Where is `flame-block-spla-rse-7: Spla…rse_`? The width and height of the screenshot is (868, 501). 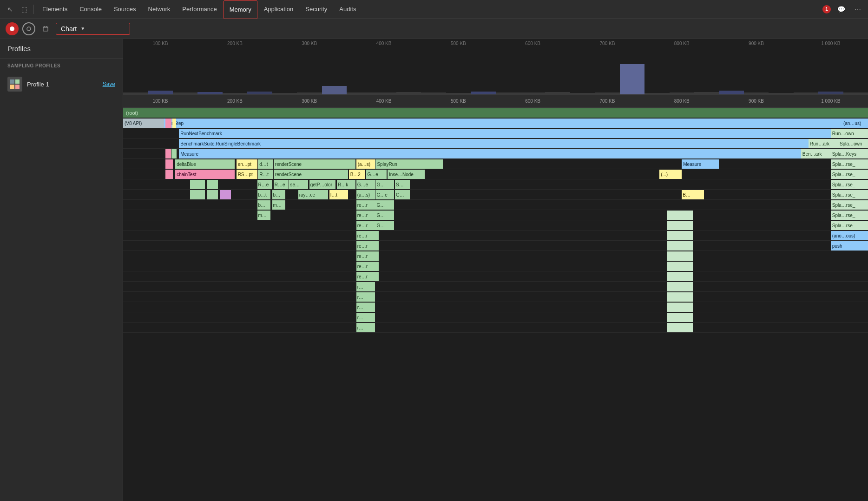 flame-block-spla-rse-7: Spla…rse_ is located at coordinates (849, 225).